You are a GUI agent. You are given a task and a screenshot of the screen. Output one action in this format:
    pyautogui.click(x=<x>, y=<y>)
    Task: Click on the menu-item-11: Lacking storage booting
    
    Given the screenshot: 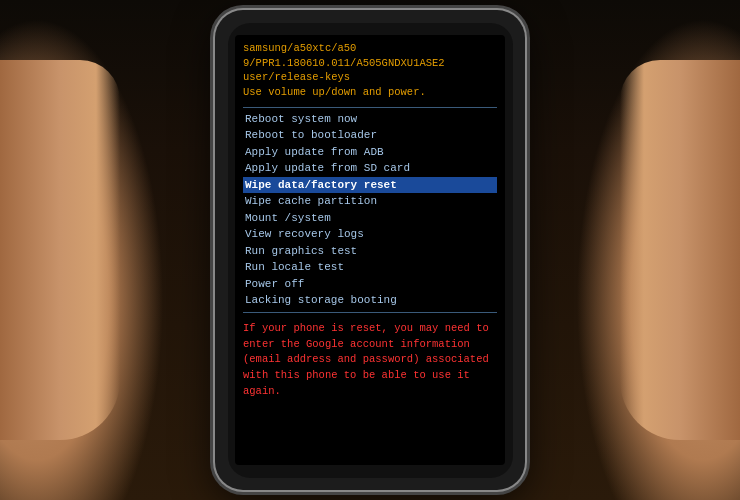 What is the action you would take?
    pyautogui.click(x=370, y=300)
    